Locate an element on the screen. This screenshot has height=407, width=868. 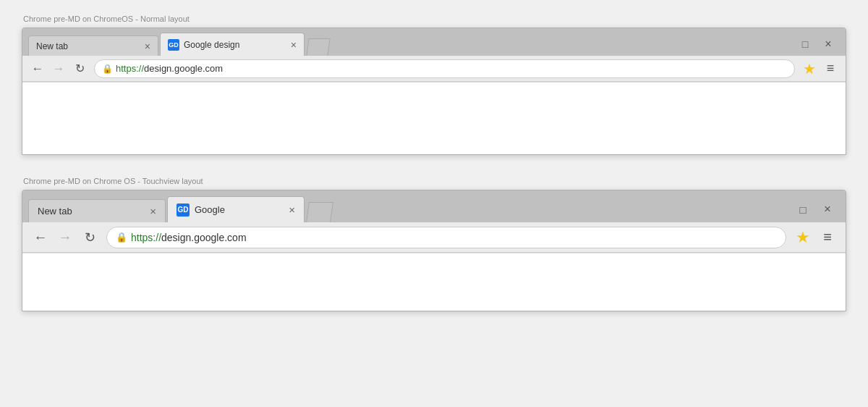
url-https-touch: https:// is located at coordinates (146, 238).